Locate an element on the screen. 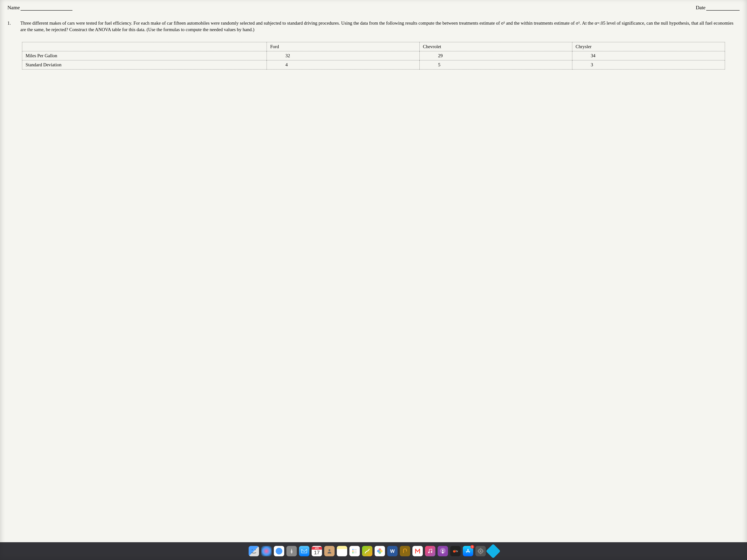  row-label-sd: Standard Deviation is located at coordinates (145, 65).